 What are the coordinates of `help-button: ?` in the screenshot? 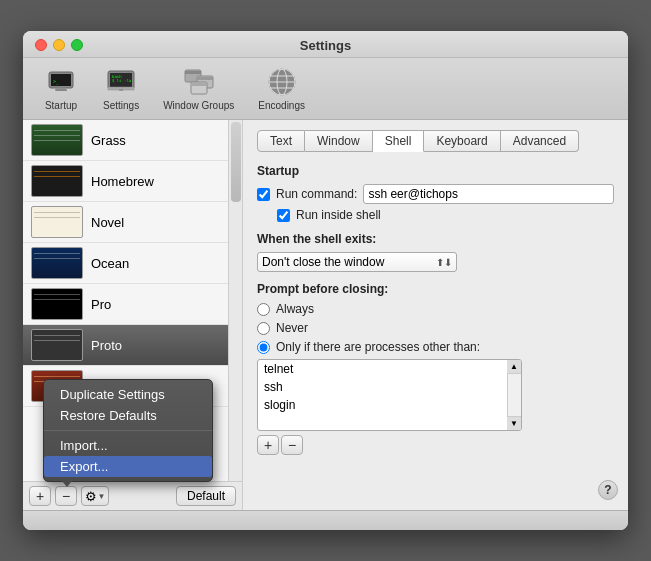 It's located at (608, 490).